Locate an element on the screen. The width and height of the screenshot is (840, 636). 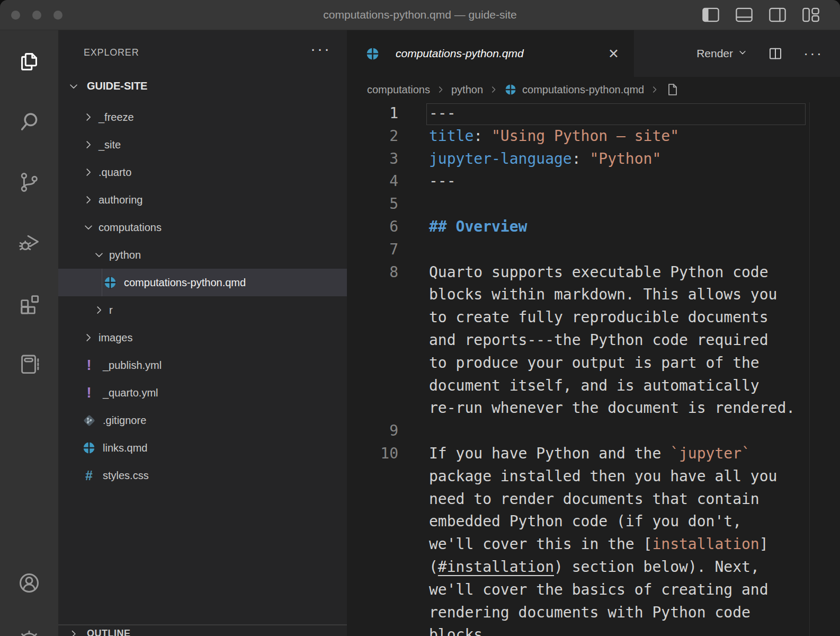
code-line: to produce your output is part of the is located at coordinates (593, 364).